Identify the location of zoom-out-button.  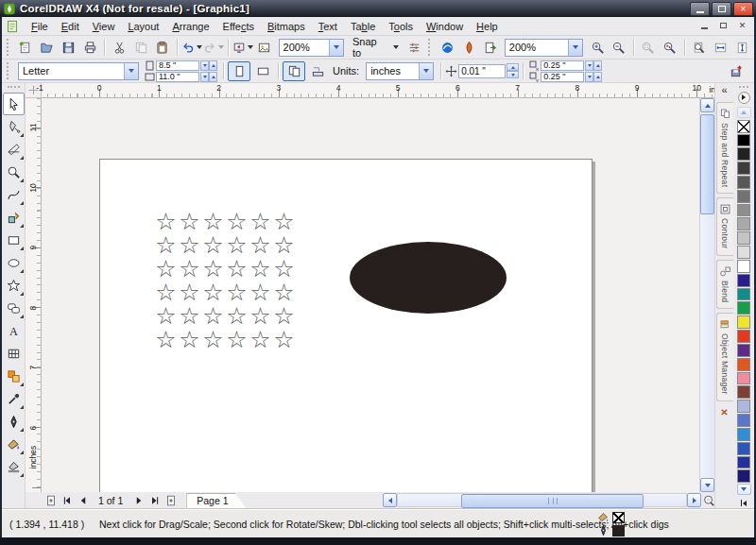
(619, 47).